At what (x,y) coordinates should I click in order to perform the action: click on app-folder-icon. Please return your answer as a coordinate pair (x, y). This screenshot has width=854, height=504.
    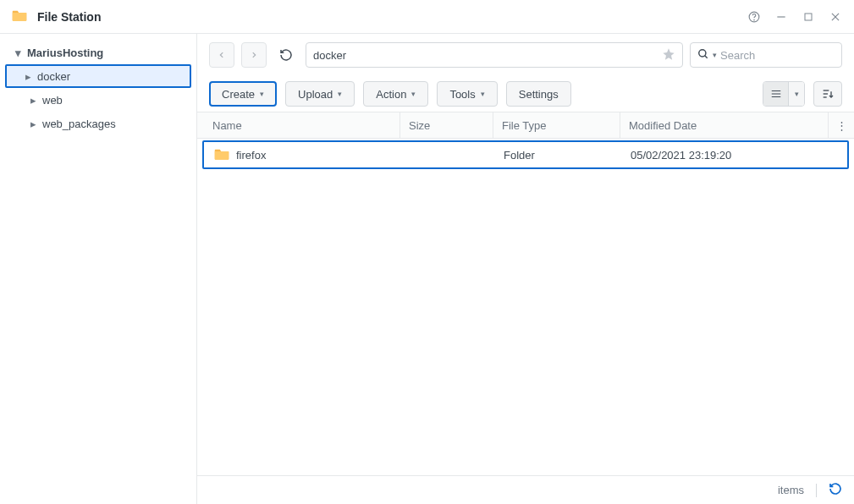
    Looking at the image, I should click on (20, 17).